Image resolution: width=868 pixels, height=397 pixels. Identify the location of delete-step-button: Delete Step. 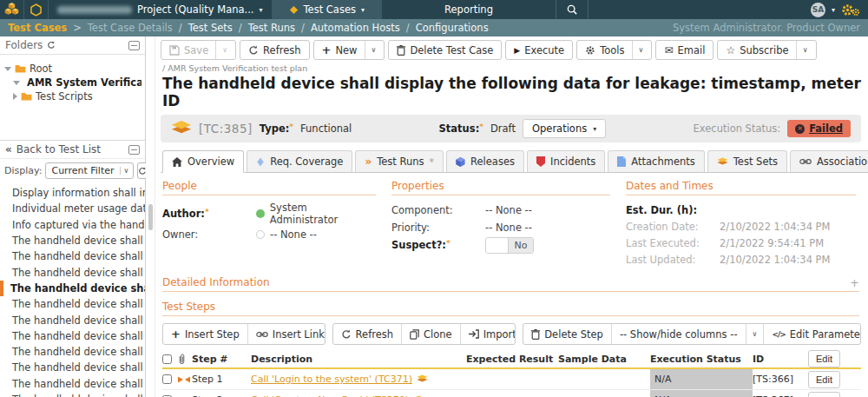
(568, 334).